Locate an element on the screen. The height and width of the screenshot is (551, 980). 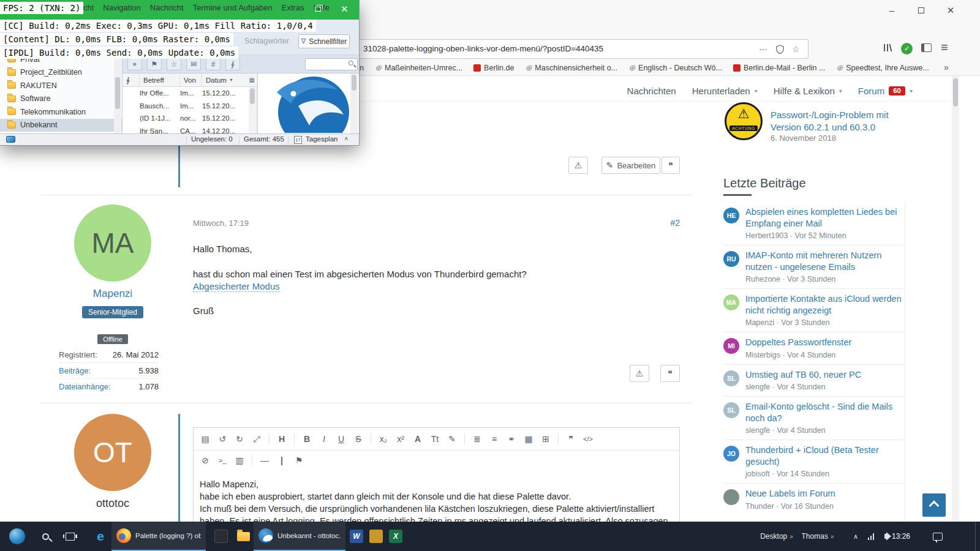
recent-post-title: Abspielen eines kompletten Liedes bei Em… is located at coordinates (824, 218).